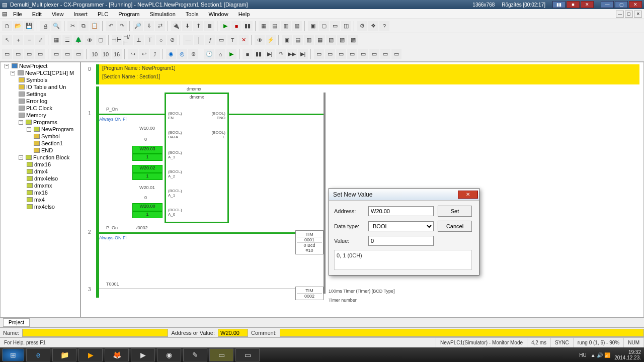 The image size is (644, 362). Describe the element at coordinates (29, 26) in the screenshot. I see `tb-save: 💾` at that location.